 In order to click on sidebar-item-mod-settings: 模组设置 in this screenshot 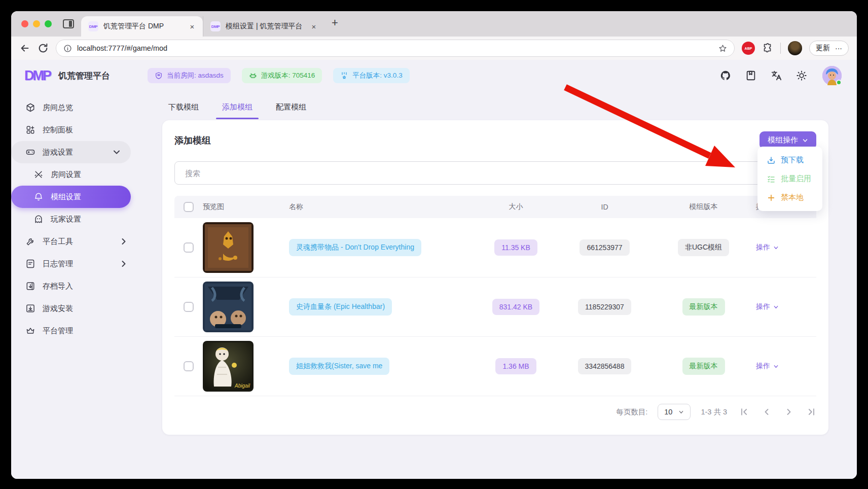, I will do `click(71, 197)`.